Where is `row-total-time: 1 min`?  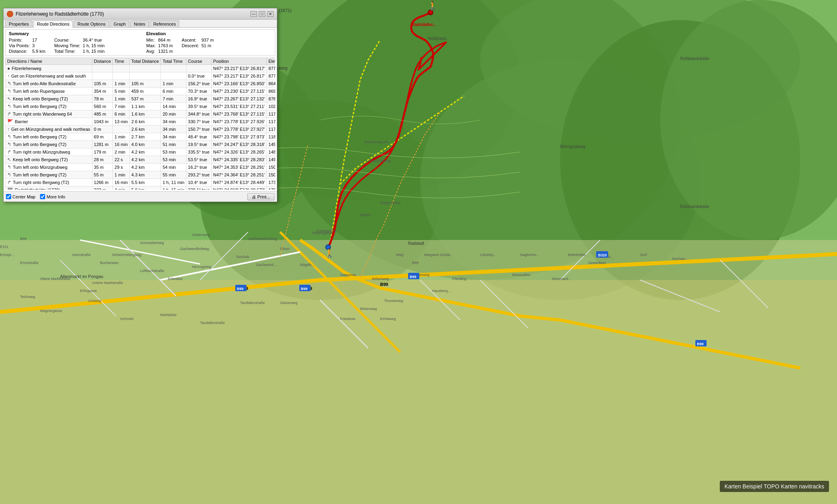 row-total-time: 1 min is located at coordinates (174, 84).